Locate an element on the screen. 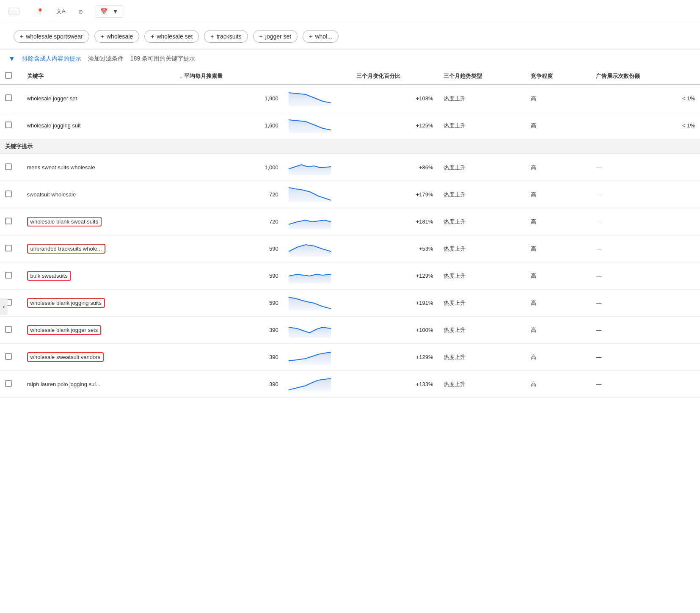  table-row: ralph lauren polo jogging sui... 390 +13… is located at coordinates (350, 384).